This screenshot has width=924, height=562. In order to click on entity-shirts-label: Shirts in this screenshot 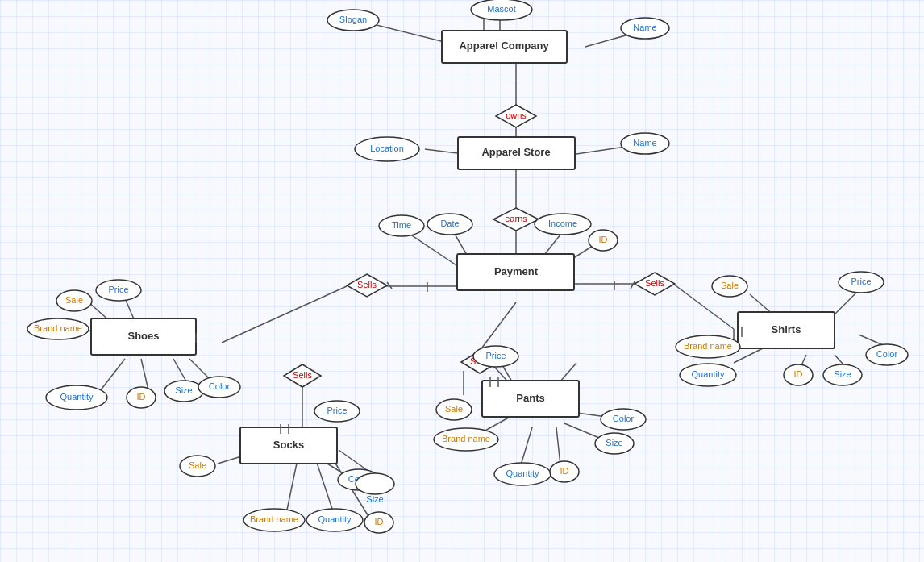, I will do `click(787, 329)`.